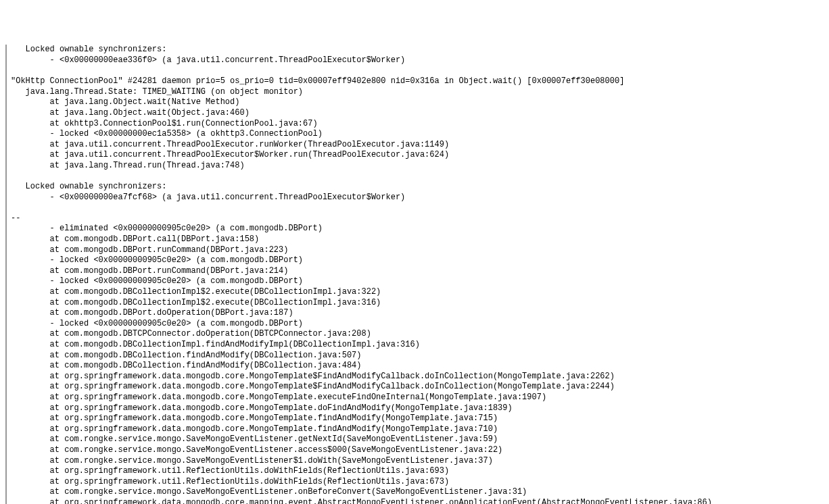 The width and height of the screenshot is (829, 504). What do you see at coordinates (417, 240) in the screenshot?
I see `trace-line: at com.mongodb.DBPort.call(DBPort.java:1…` at bounding box center [417, 240].